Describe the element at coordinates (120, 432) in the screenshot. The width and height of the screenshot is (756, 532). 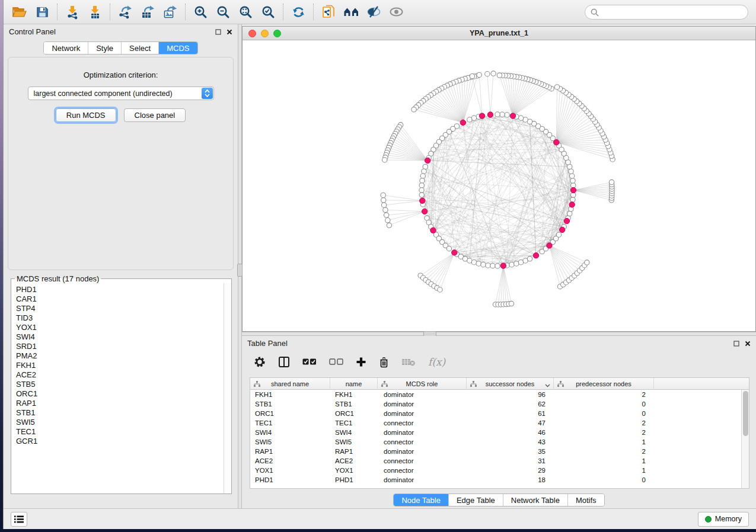
I see `mcds-result-item: TEC1` at that location.